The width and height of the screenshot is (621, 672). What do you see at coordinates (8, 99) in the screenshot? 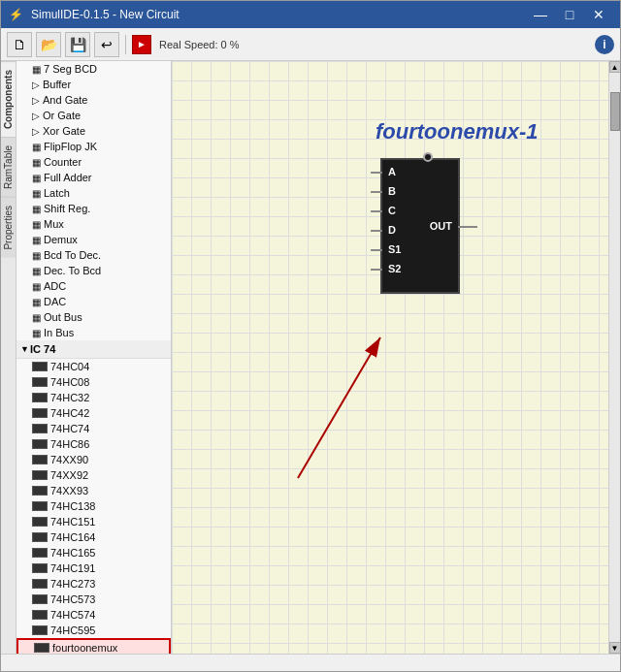
I see `tab-components: Components` at bounding box center [8, 99].